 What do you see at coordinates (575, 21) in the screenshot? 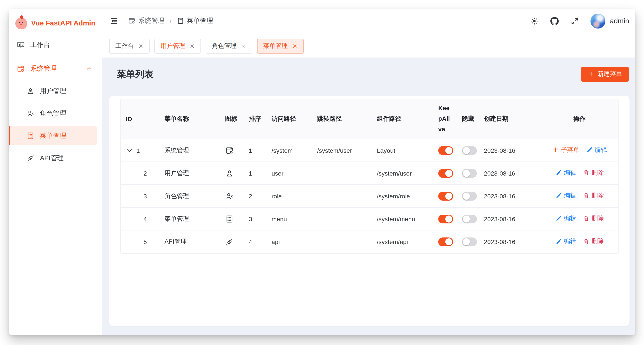
I see `fullscreen-icon` at bounding box center [575, 21].